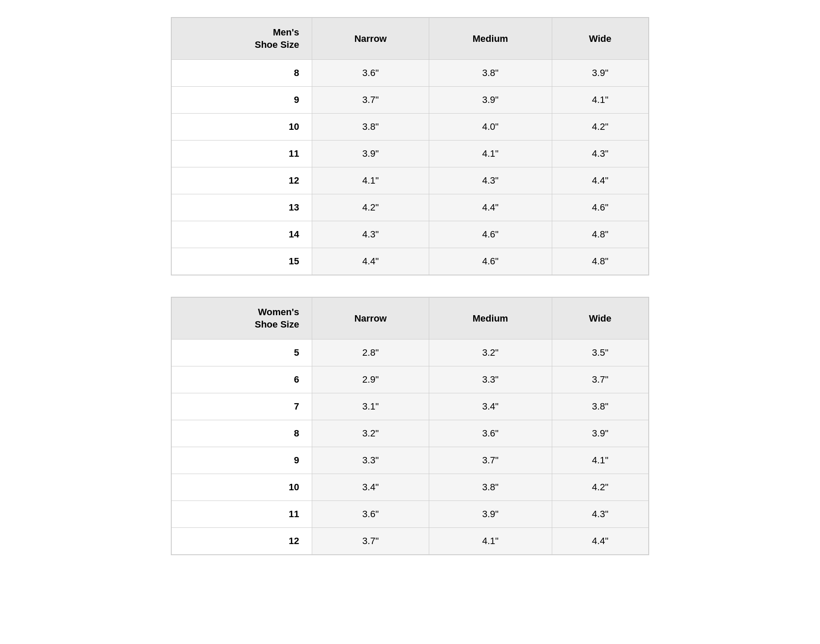 This screenshot has width=820, height=644. I want to click on mens-size-cell: 9, so click(242, 100).